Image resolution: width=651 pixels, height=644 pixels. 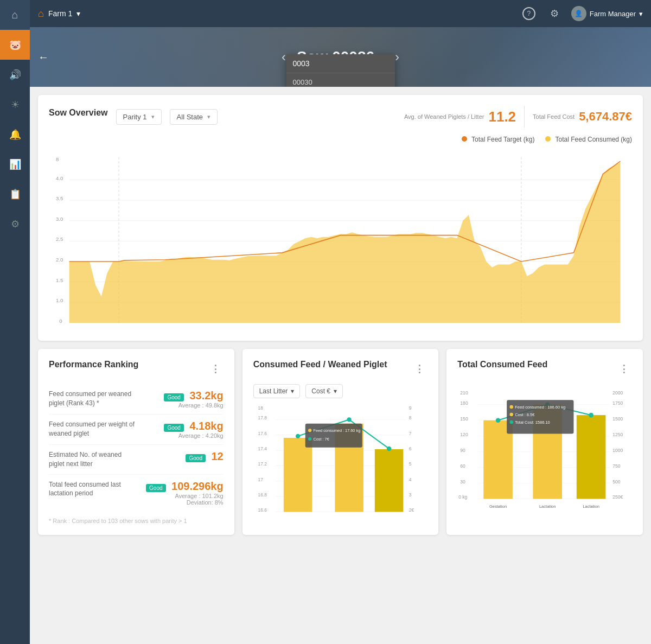 I want to click on sidebar-sun-icon: ☀, so click(x=15, y=104).